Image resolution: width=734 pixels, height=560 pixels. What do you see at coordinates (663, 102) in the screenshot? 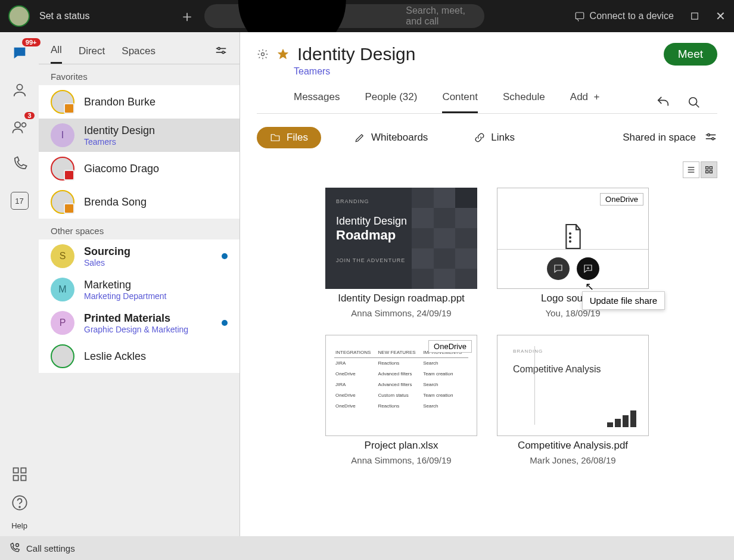
I see `reply-icon` at bounding box center [663, 102].